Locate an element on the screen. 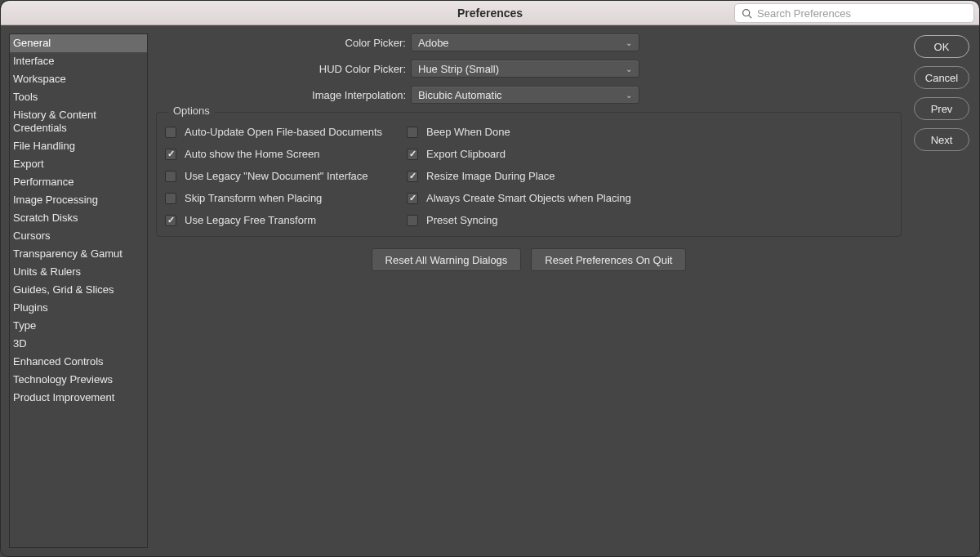  option-row: Auto show the Home Screen is located at coordinates (274, 154).